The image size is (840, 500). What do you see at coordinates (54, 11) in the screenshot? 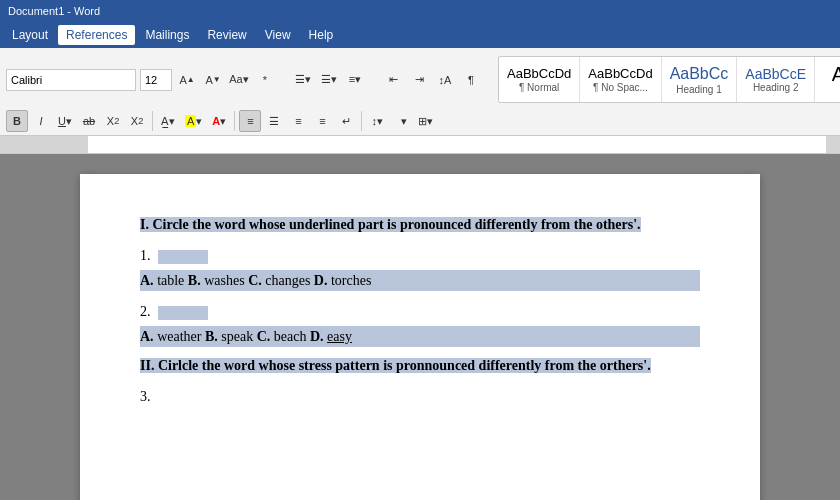
I see `title-bar-text: Document1 - Word` at bounding box center [54, 11].